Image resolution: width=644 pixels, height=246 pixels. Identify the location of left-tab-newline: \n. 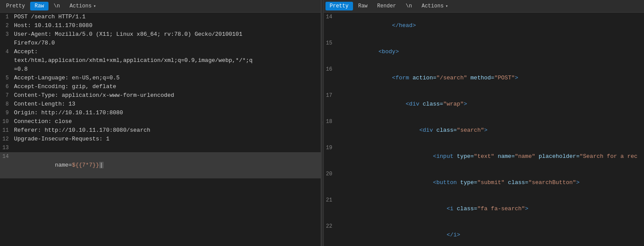
(57, 6).